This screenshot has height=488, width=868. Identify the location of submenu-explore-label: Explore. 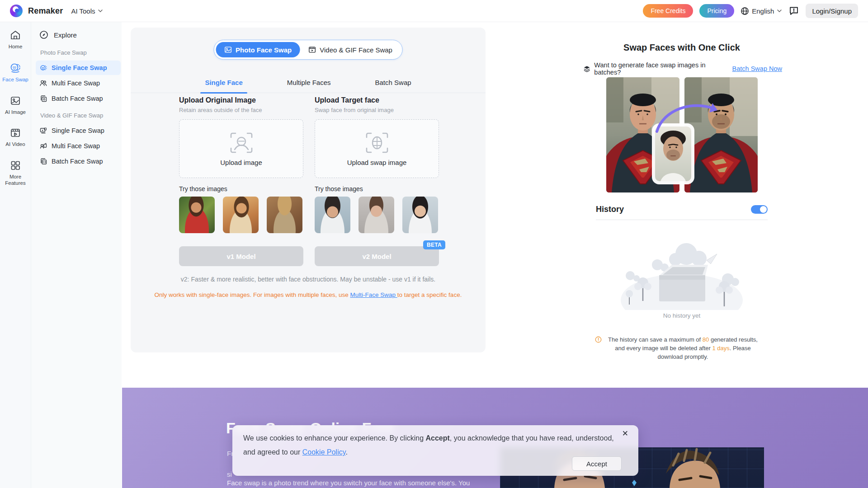
(65, 35).